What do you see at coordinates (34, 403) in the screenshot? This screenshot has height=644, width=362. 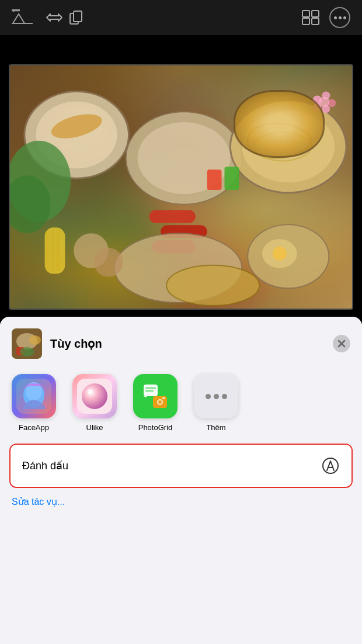 I see `app-item-faceapp: FaceApp` at bounding box center [34, 403].